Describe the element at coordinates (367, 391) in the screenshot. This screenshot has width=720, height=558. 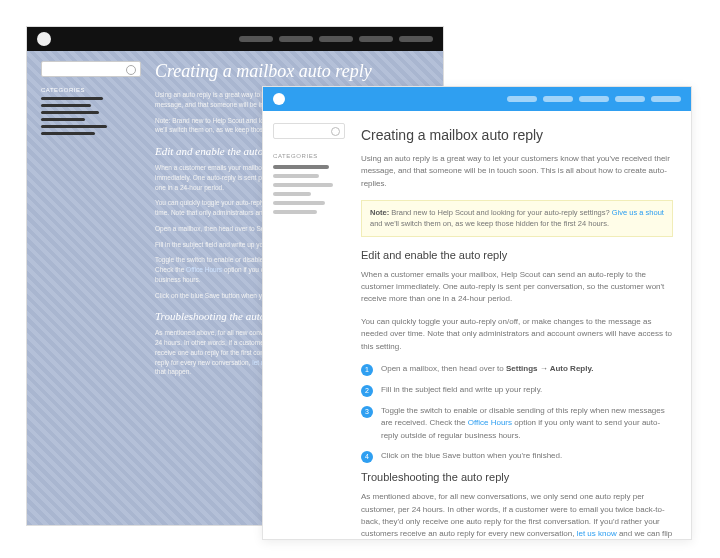
I see `step-number-icon: 2` at that location.